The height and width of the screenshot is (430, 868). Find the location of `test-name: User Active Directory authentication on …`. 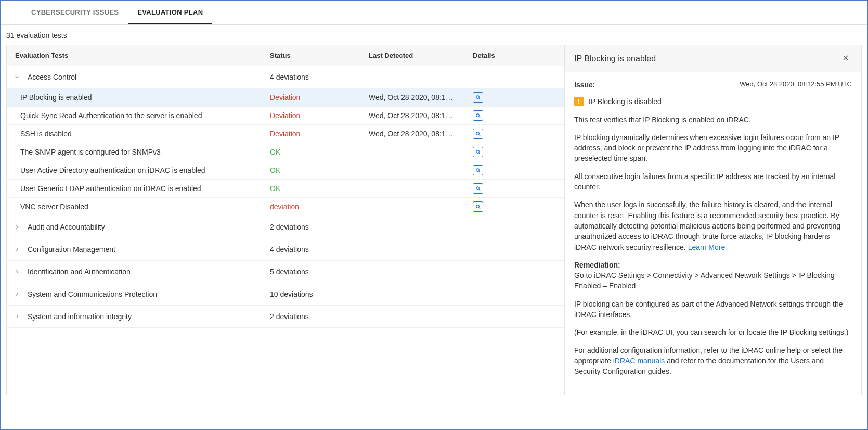

test-name: User Active Directory authentication on … is located at coordinates (134, 170).